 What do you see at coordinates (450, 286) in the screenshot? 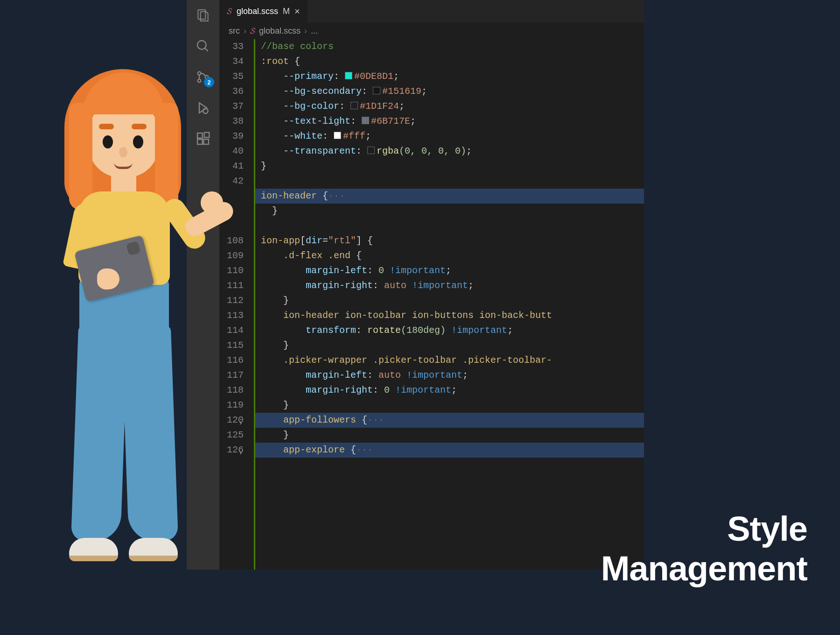
I see `code-line: margin-right: auto !important;` at bounding box center [450, 286].